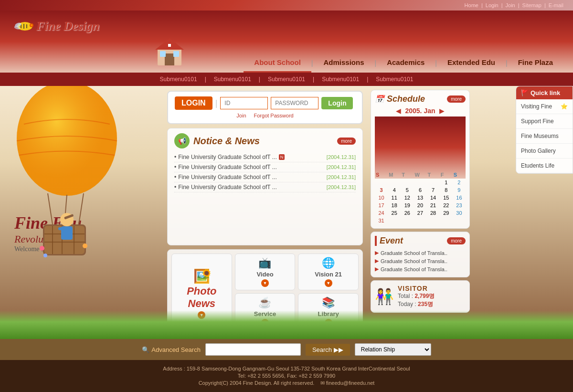 The height and width of the screenshot is (392, 573). What do you see at coordinates (420, 254) in the screenshot?
I see `event-box: Event more ▶ Graduate School of Transla.…` at bounding box center [420, 254].